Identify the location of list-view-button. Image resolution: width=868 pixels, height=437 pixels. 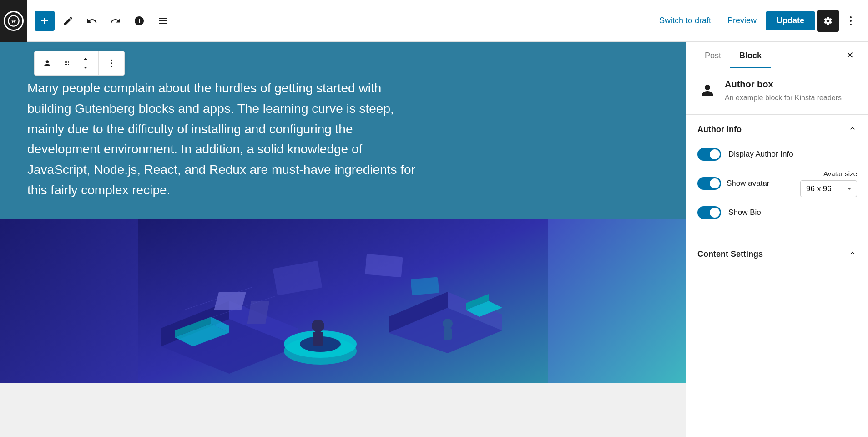
(163, 21).